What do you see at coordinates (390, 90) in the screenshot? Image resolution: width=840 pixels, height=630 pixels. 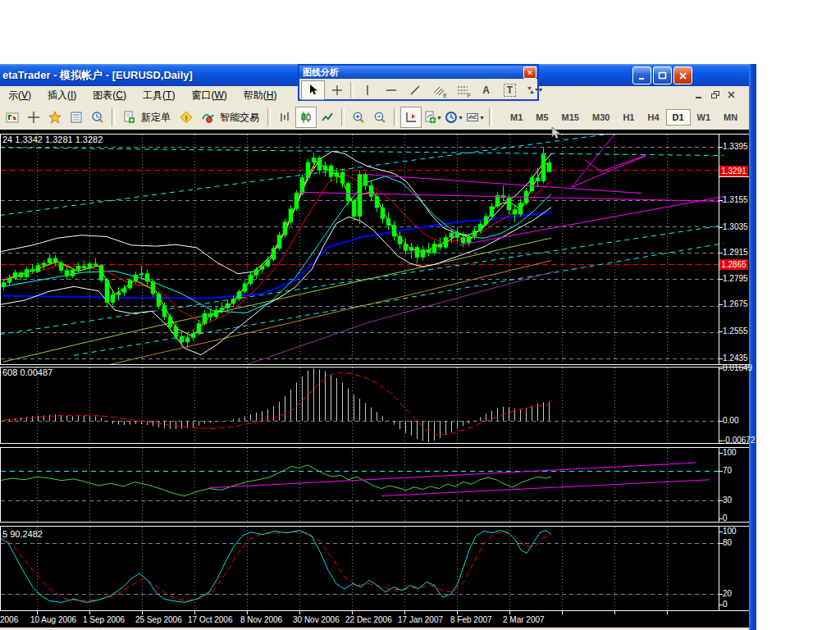 I see `horizontal-line-tool-button` at bounding box center [390, 90].